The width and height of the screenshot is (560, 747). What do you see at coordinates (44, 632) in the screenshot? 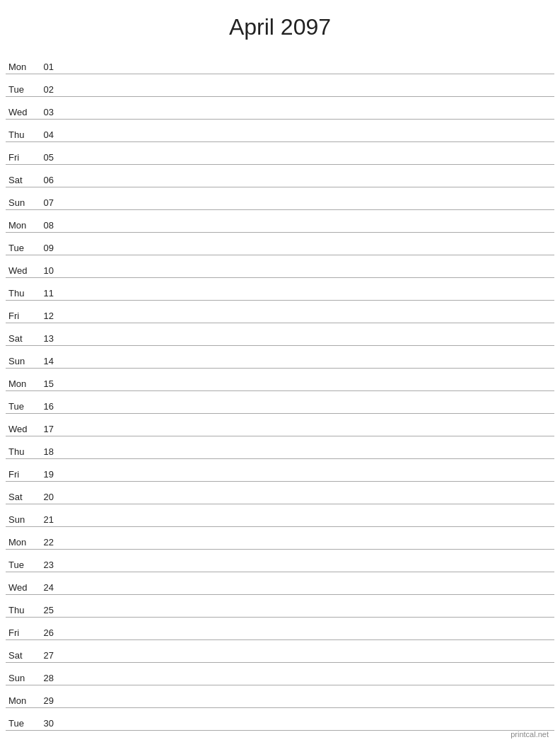
I see `day-number: 26` at bounding box center [44, 632].